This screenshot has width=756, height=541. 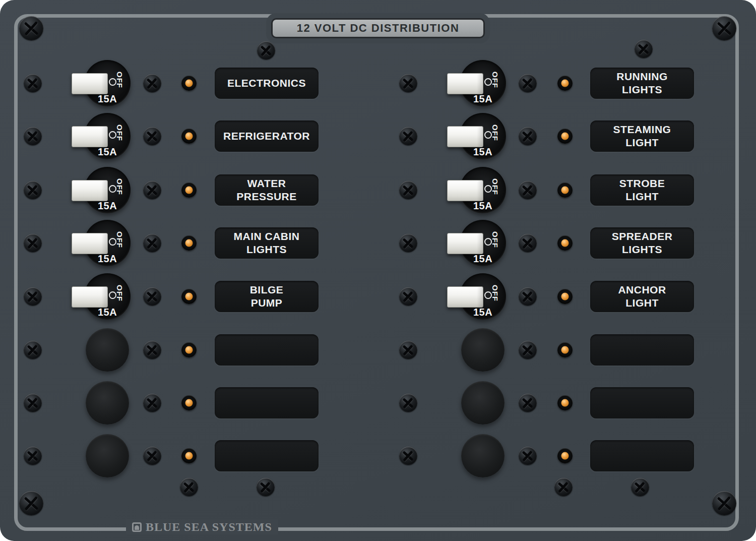 What do you see at coordinates (267, 136) in the screenshot?
I see `circuit-label: REFRIGERATOR` at bounding box center [267, 136].